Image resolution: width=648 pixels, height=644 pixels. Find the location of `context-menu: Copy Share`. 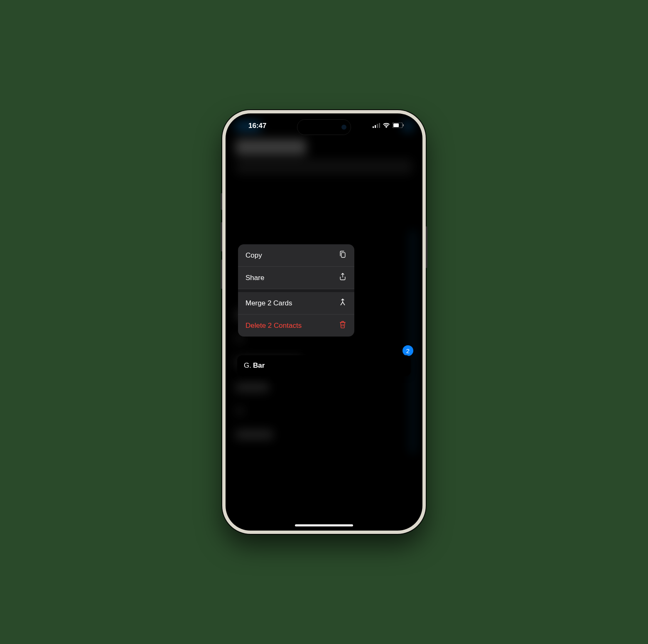

context-menu: Copy Share is located at coordinates (296, 290).